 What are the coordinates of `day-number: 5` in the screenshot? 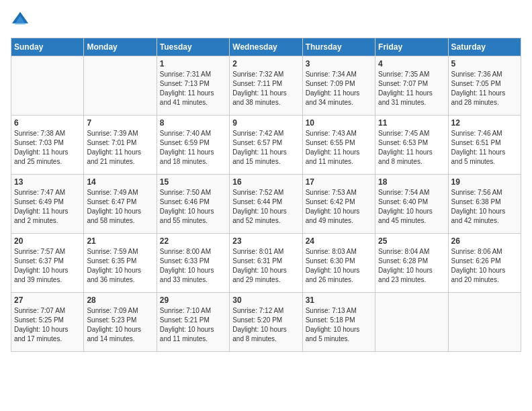 It's located at (485, 64).